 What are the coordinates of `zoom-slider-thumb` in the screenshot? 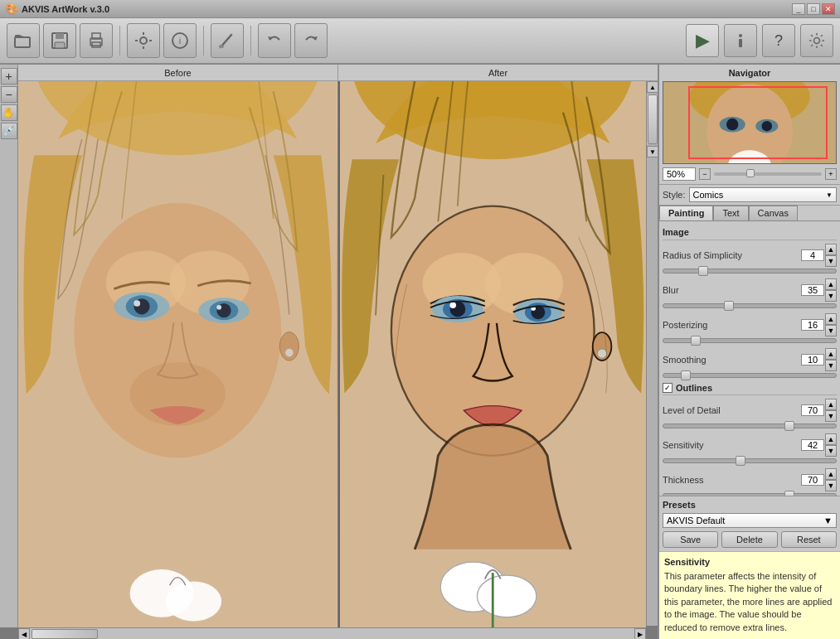 It's located at (750, 173).